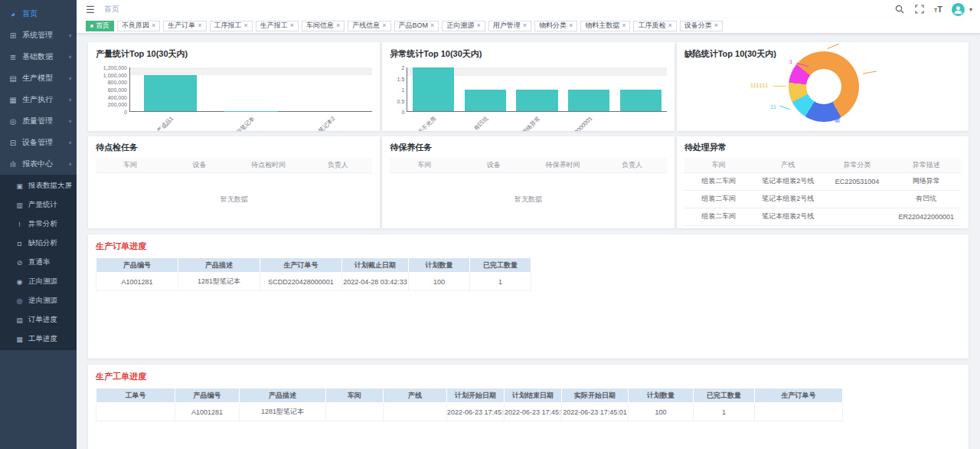 Image resolution: width=980 pixels, height=449 pixels. I want to click on sidebar-item-label: 逆向溯源, so click(43, 300).